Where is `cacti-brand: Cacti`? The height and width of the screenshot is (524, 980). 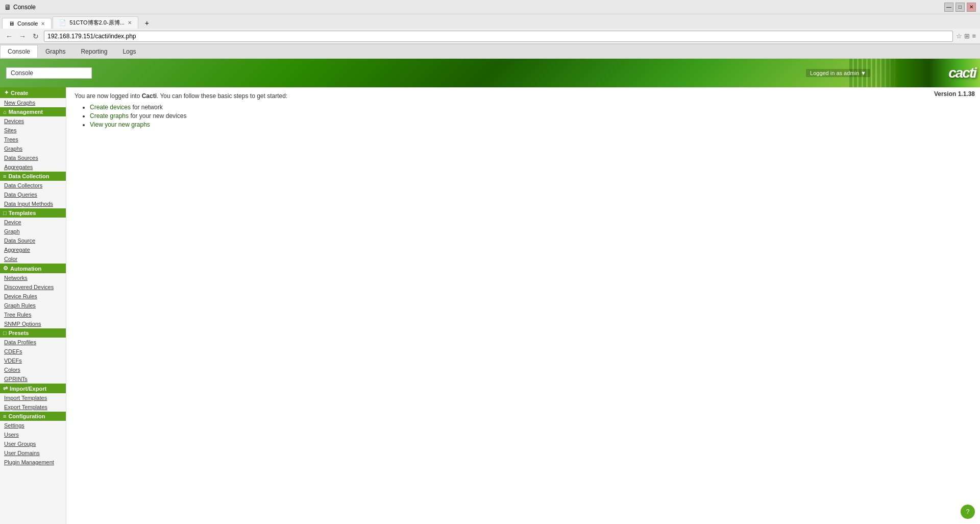
cacti-brand: Cacti is located at coordinates (149, 96).